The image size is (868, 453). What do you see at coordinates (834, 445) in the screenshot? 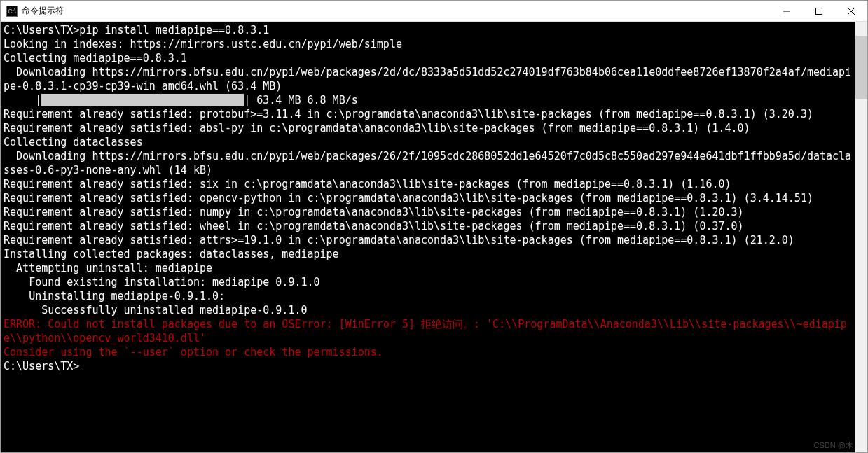
I see `watermark-text: CSDN @木` at bounding box center [834, 445].